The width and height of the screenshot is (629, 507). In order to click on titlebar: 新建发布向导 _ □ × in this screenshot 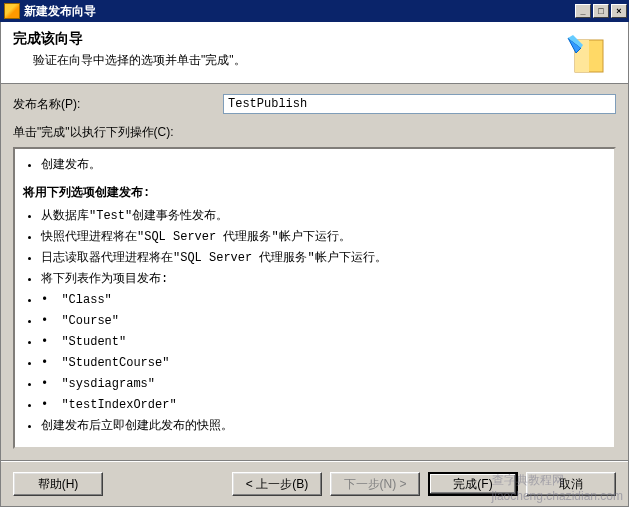, I will do `click(314, 11)`.